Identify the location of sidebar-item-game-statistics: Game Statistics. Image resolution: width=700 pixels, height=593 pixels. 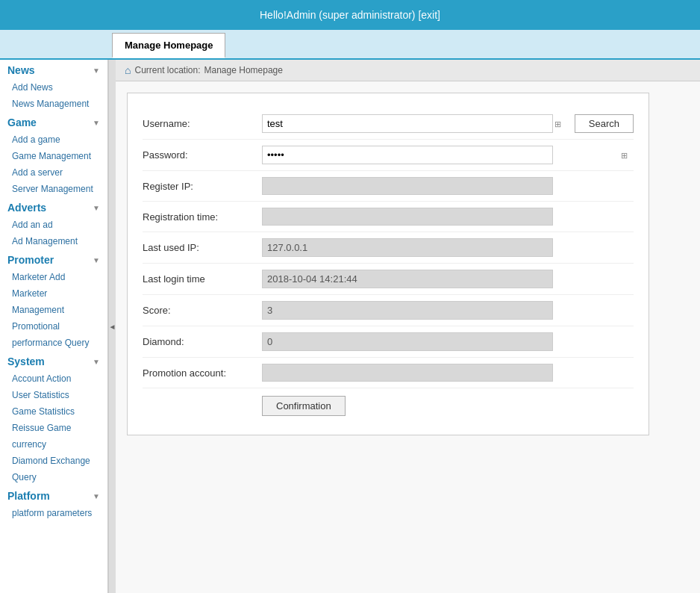
(54, 412).